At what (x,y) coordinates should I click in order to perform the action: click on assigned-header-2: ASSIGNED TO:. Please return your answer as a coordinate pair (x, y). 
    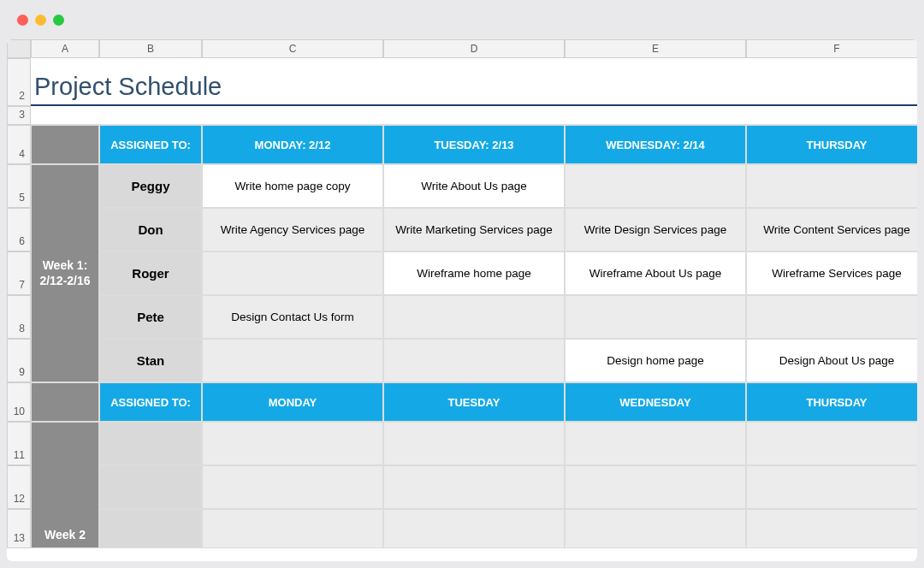
    Looking at the image, I should click on (151, 402).